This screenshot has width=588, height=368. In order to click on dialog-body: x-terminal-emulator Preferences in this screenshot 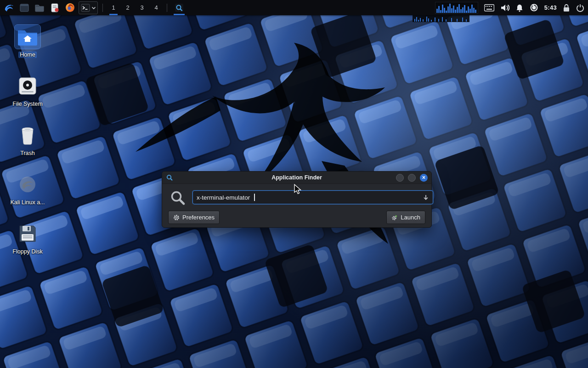, I will do `click(297, 206)`.